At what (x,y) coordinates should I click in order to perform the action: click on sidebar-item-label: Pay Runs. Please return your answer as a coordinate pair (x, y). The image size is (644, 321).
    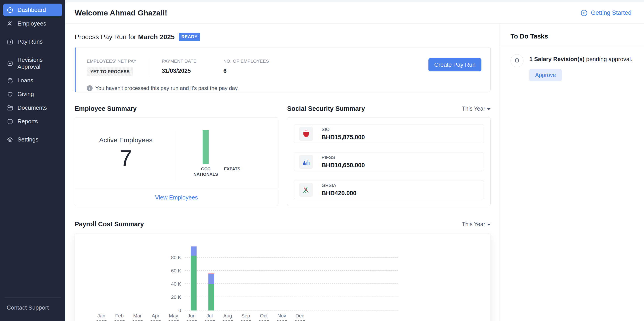
    Looking at the image, I should click on (30, 42).